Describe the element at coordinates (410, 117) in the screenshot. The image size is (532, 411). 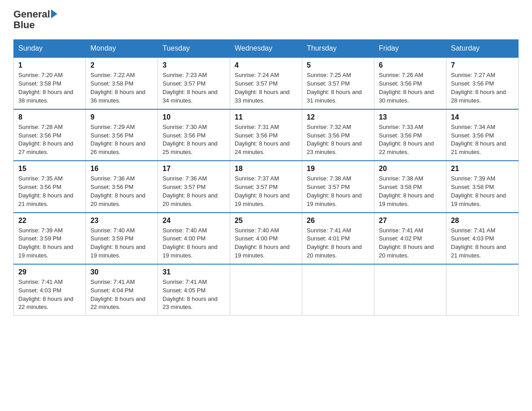
I see `day-number: 13` at that location.